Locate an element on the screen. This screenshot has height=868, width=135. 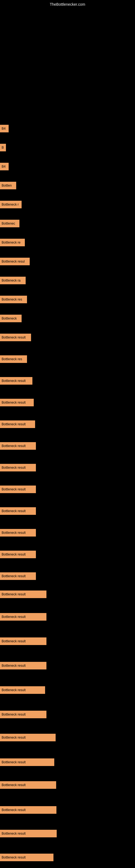
bottleneck-result-item: Bottleneck is located at coordinates (11, 318).